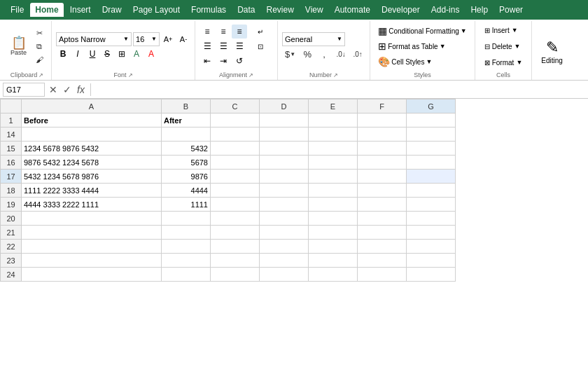 The image size is (588, 372). I want to click on cell-a23, so click(92, 261).